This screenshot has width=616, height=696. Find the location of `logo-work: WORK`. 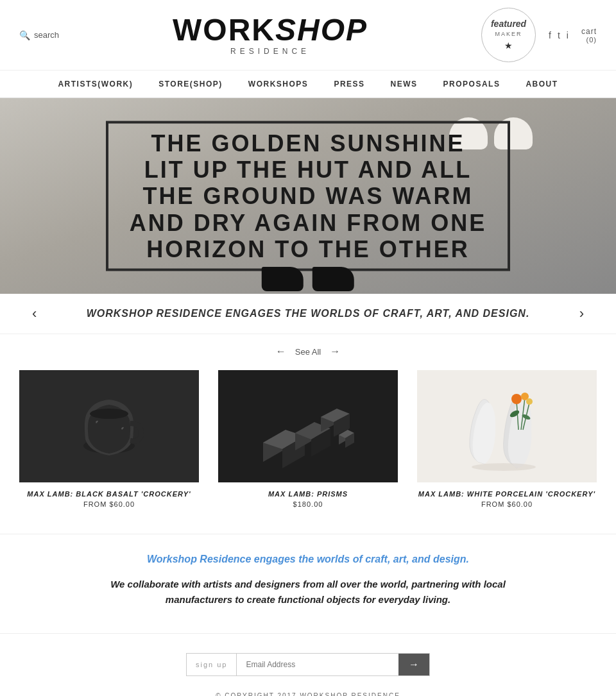

logo-work: WORK is located at coordinates (224, 30).